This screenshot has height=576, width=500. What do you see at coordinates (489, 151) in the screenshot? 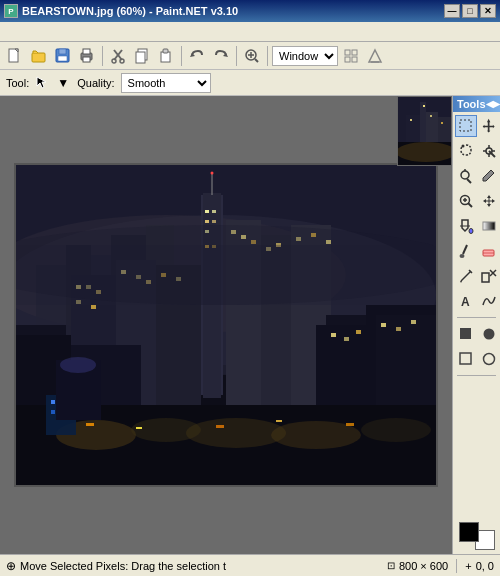
I see `magic-wand-tool` at bounding box center [489, 151].